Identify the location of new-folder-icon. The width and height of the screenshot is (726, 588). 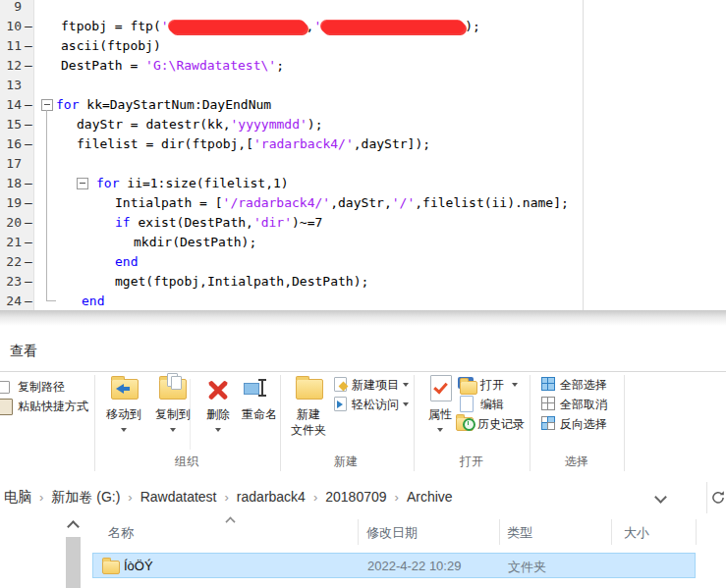
(309, 389).